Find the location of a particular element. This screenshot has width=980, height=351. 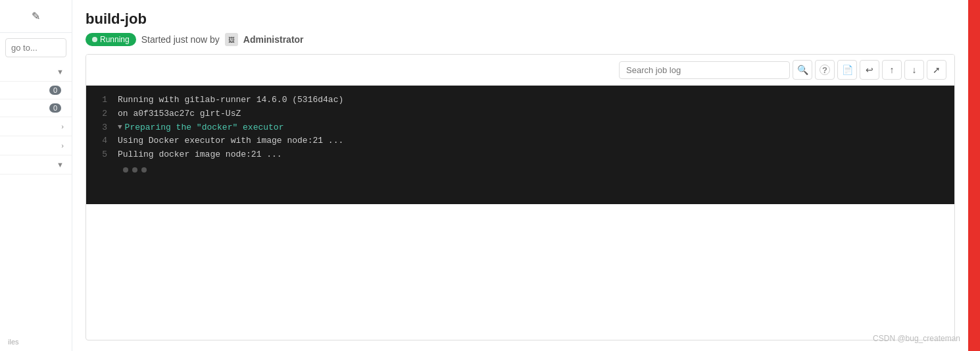

scroll-bottom-button: ↓ is located at coordinates (914, 70).